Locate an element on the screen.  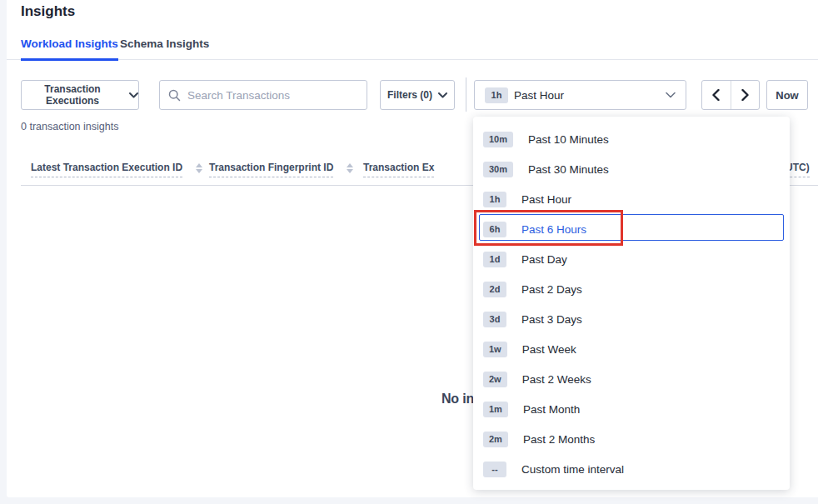
menu-item-past-week: 1w Past Week is located at coordinates (631, 349).